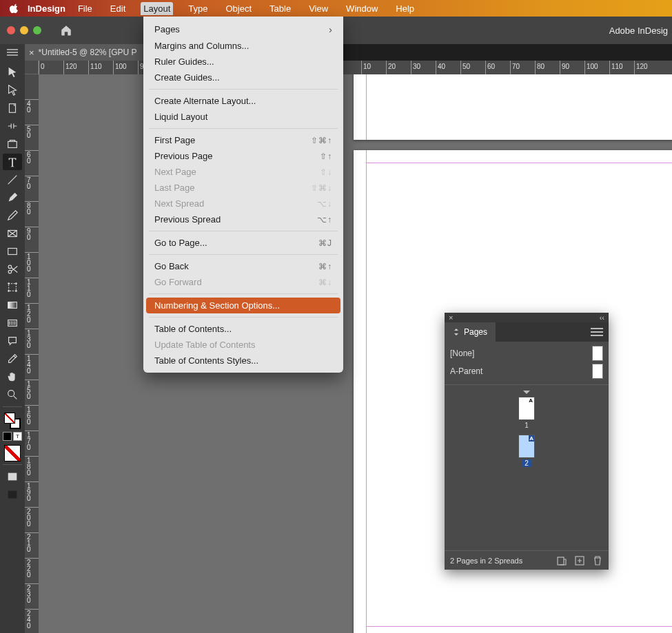 The image size is (672, 633). What do you see at coordinates (326, 172) in the screenshot?
I see `menu-item-shortcut: ⇧↓` at bounding box center [326, 172].